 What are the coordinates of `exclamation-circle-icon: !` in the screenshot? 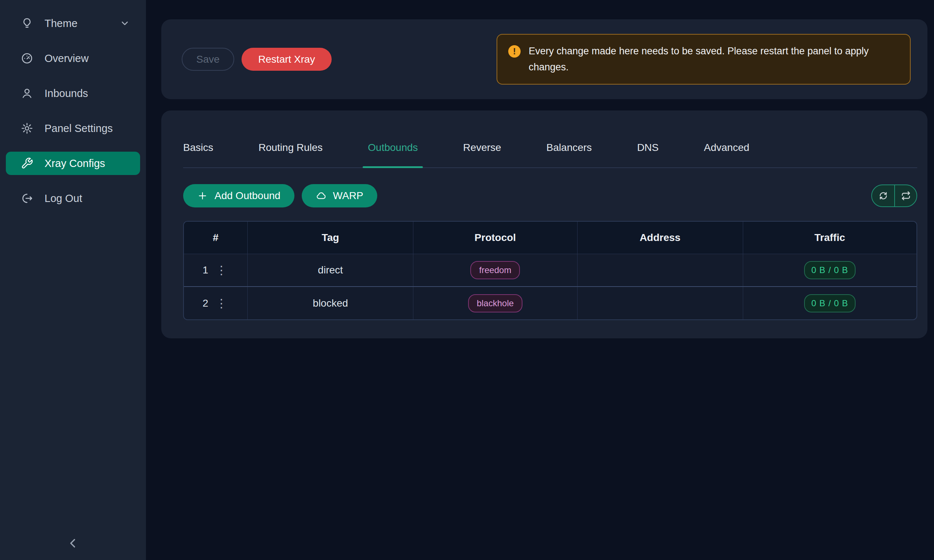 It's located at (514, 51).